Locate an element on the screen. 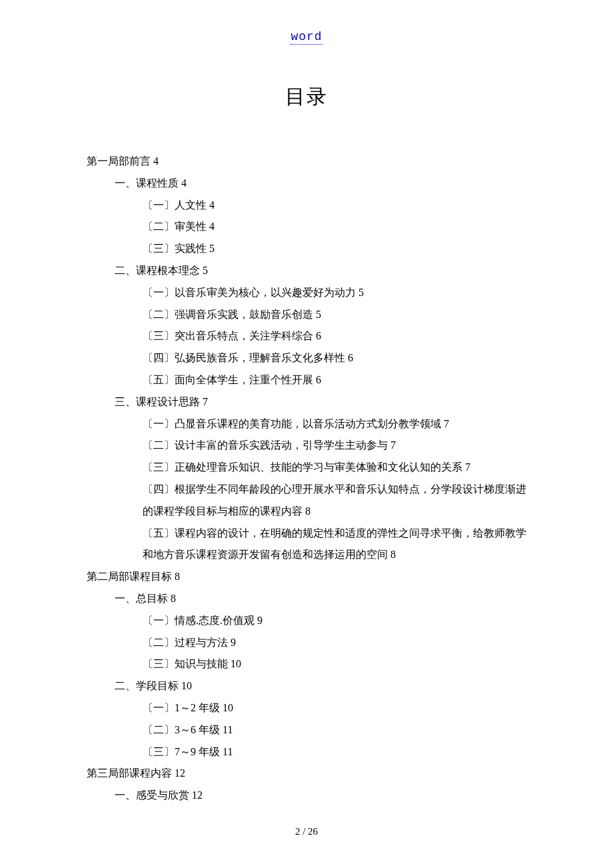 Image resolution: width=613 pixels, height=868 pixels. toc-entry: 〔三〕知识与技能 10 is located at coordinates (306, 664).